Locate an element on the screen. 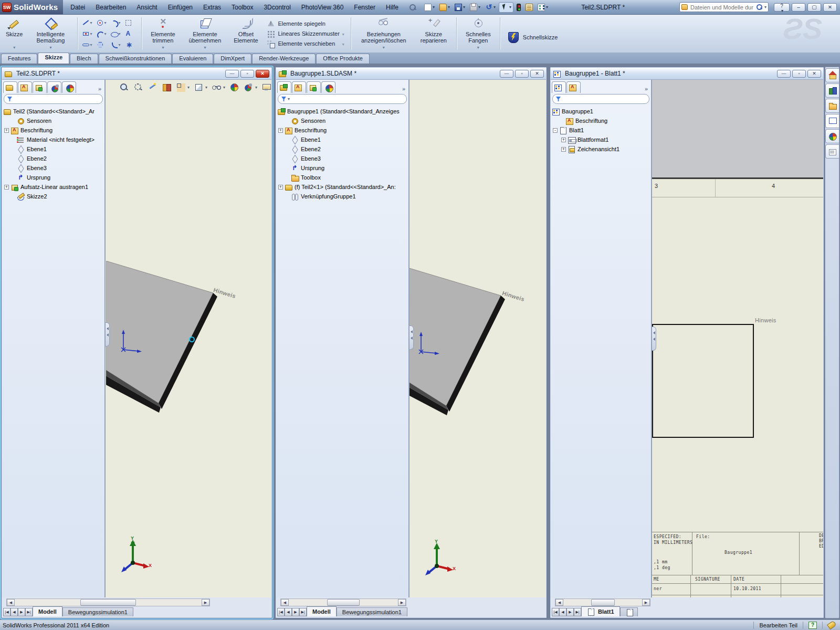 This screenshot has height=630, width=840. model-tab: Modell is located at coordinates (47, 611).